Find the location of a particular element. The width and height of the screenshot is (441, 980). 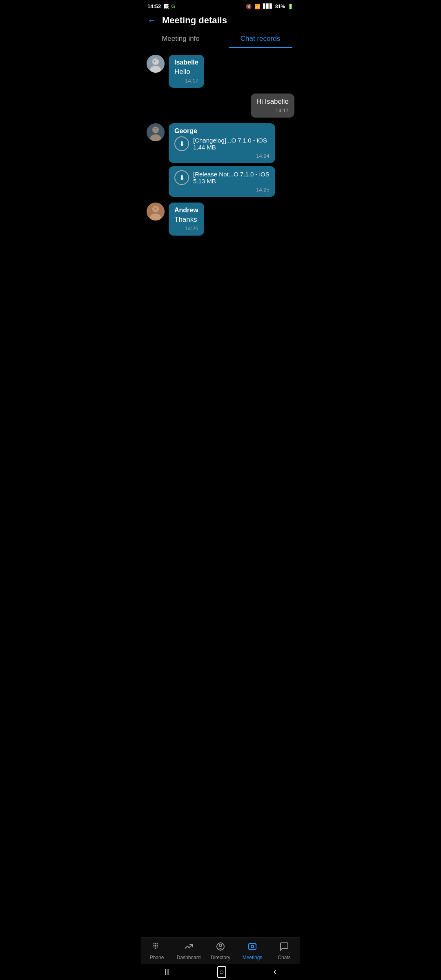

message-bubble: ⬇ [Release Not...O 7.1.0 - iOS 5.13 MB 1… is located at coordinates (222, 181).